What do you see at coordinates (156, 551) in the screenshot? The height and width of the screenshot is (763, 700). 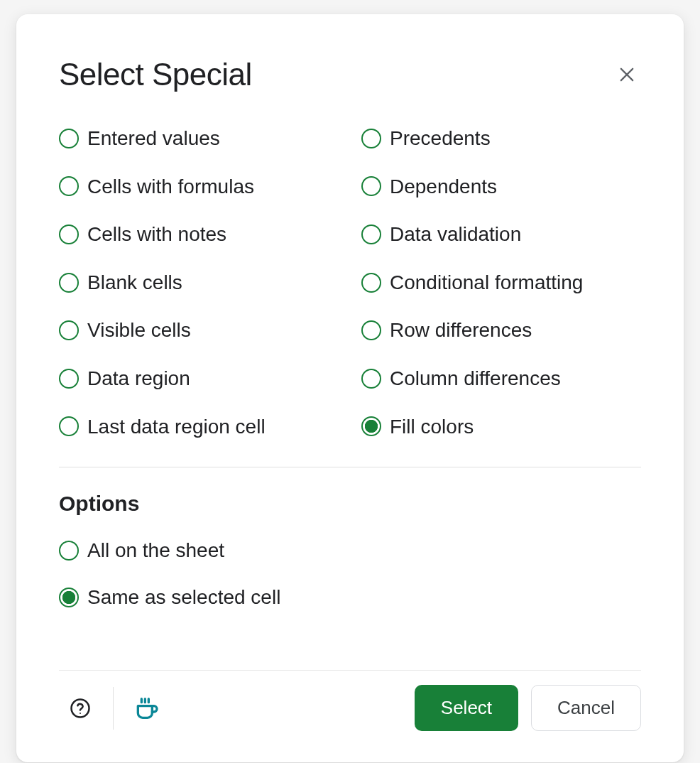 I see `radio-label: All on the sheet` at bounding box center [156, 551].